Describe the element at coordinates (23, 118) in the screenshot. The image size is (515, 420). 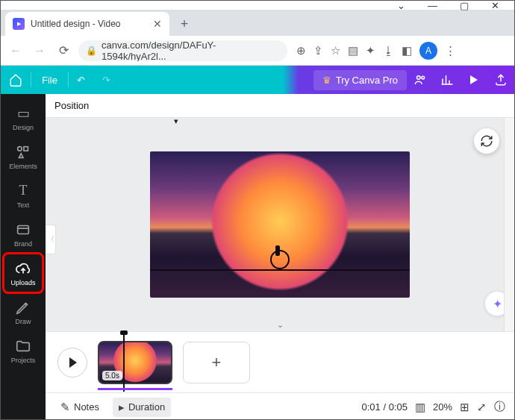
I see `rail-design: ▭ Design` at that location.